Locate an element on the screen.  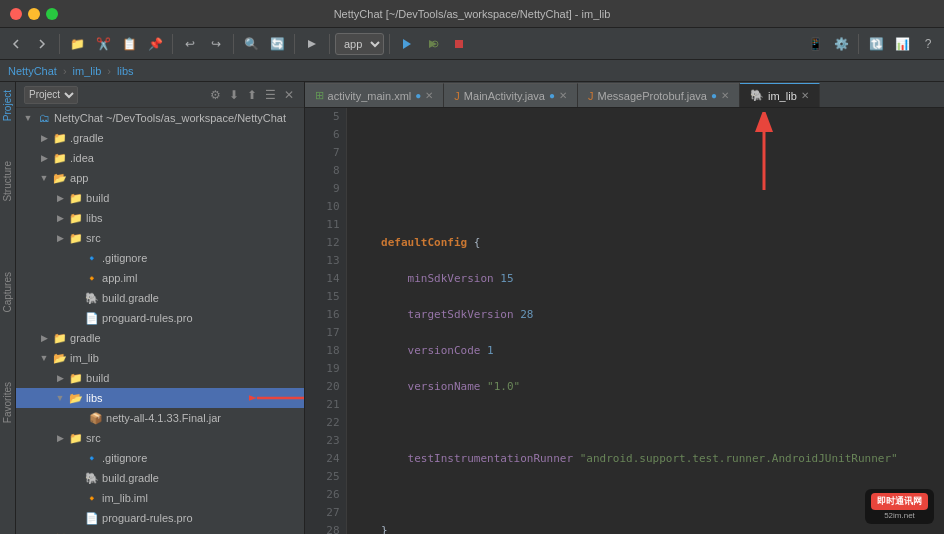
project-view-selector: Project is located at coordinates (51, 95).